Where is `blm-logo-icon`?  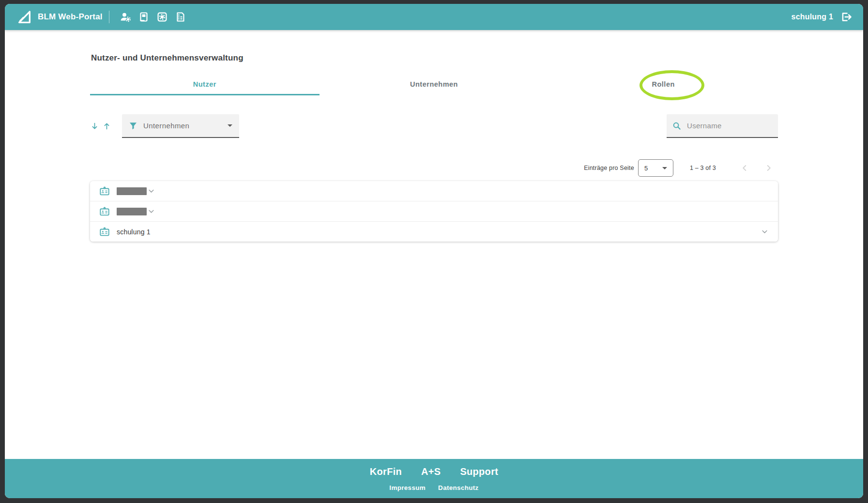
blm-logo-icon is located at coordinates (24, 17).